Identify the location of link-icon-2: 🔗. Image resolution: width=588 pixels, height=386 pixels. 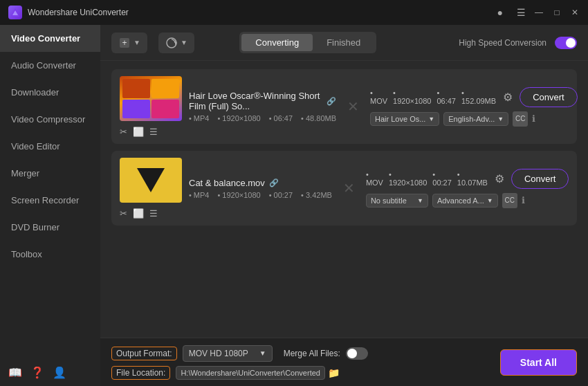
(274, 183).